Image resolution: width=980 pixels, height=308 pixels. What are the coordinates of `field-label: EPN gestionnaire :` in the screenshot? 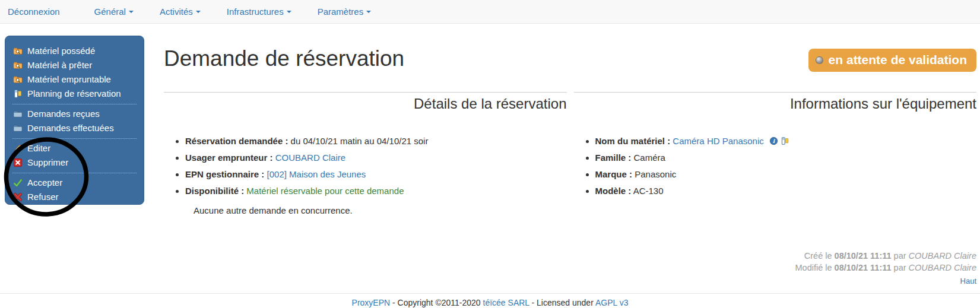 It's located at (224, 174).